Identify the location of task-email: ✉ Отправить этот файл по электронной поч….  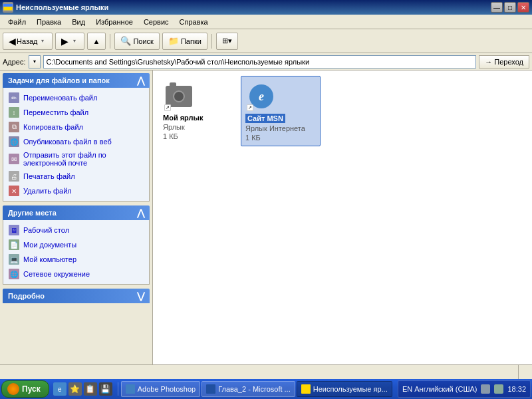
(67, 159).